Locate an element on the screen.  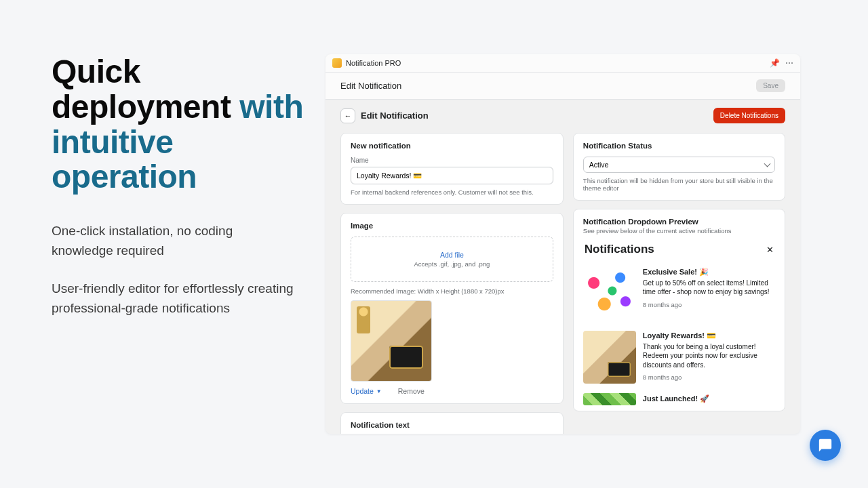
name-hint: For internal backend references only. Cu… is located at coordinates (452, 192).